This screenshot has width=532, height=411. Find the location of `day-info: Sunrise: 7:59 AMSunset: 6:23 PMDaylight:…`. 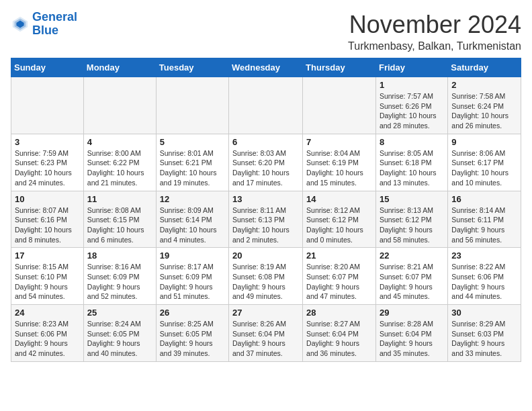

day-info: Sunrise: 7:59 AMSunset: 6:23 PMDaylight:… is located at coordinates (47, 168).